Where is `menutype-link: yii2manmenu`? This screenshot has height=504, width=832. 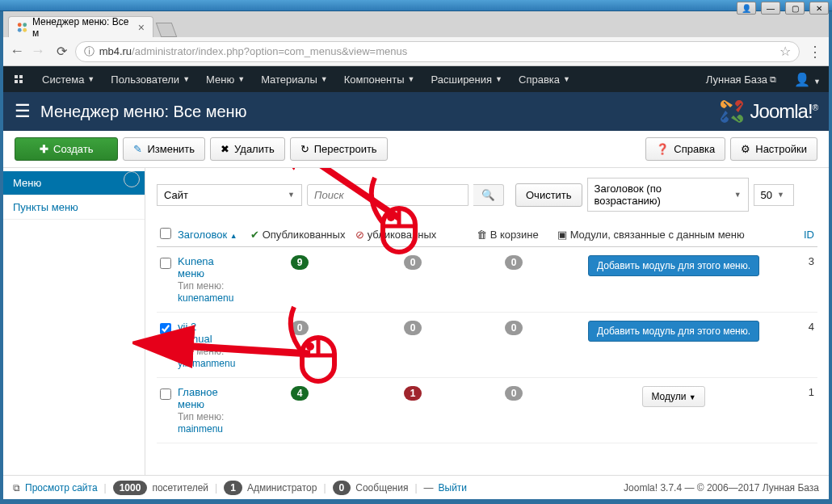 menutype-link: yii2manmenu is located at coordinates (207, 363).